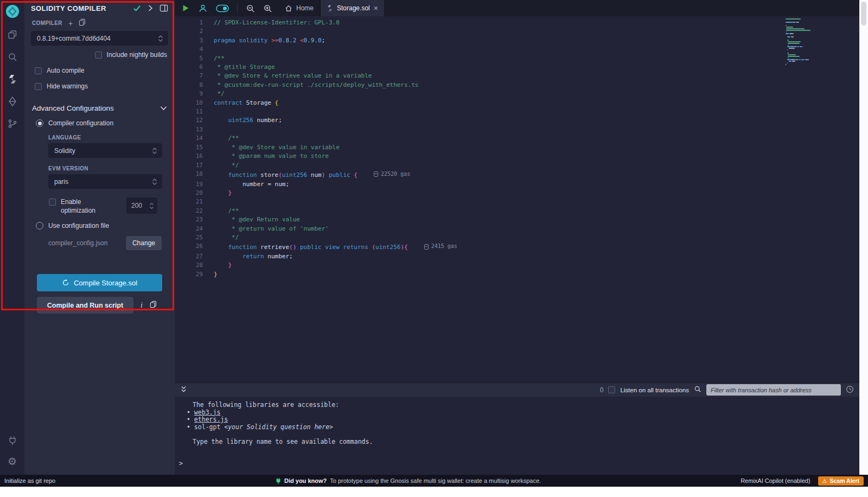 The height and width of the screenshot is (497, 868). Describe the element at coordinates (99, 55) in the screenshot. I see `include-nightly-checkbox` at that location.